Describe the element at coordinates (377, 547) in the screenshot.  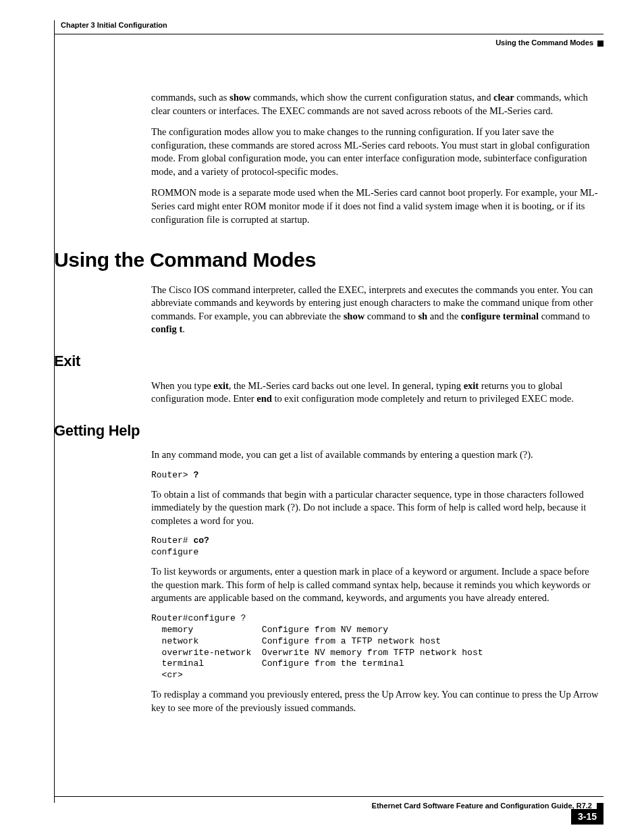
I see `code-block-2: Router# co? configure` at that location.